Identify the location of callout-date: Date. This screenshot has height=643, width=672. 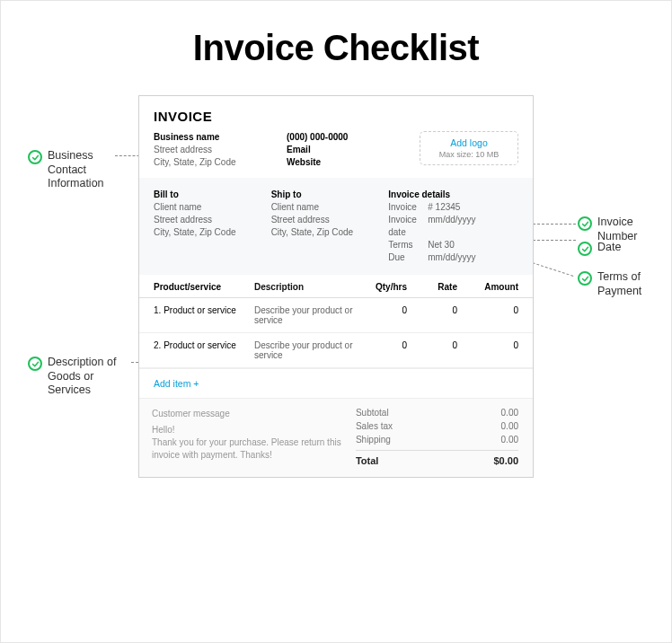
(599, 248).